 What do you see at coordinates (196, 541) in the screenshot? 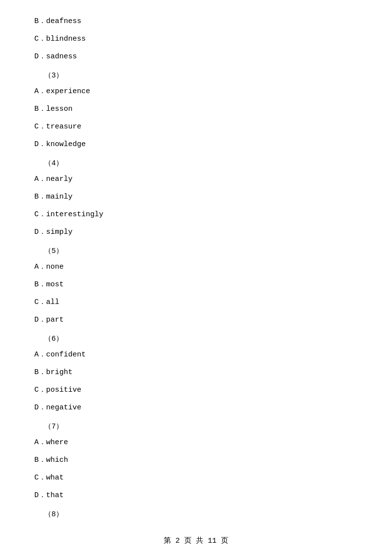
I see `page-number: 第 2 页 共 11 页` at bounding box center [196, 541].